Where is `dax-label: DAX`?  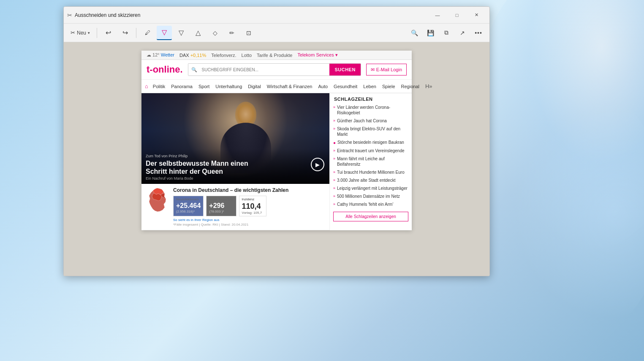
dax-label: DAX is located at coordinates (184, 55).